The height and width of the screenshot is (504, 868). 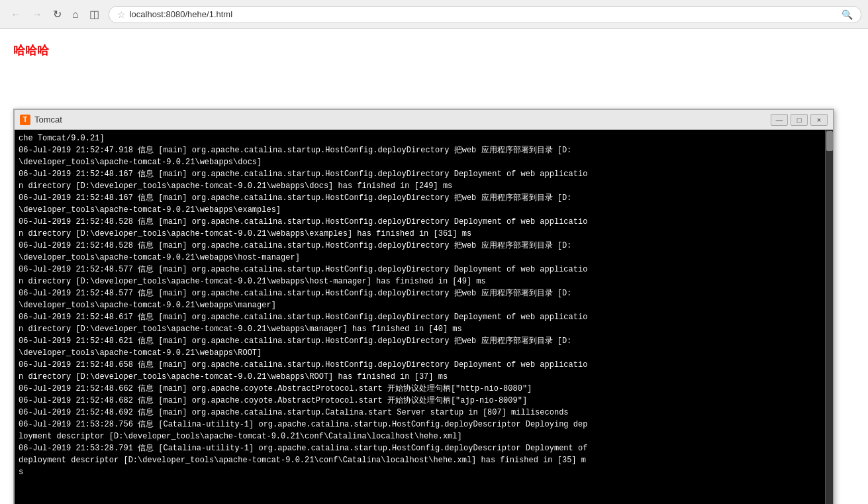 I want to click on zoom-icon: 🔍, so click(x=847, y=15).